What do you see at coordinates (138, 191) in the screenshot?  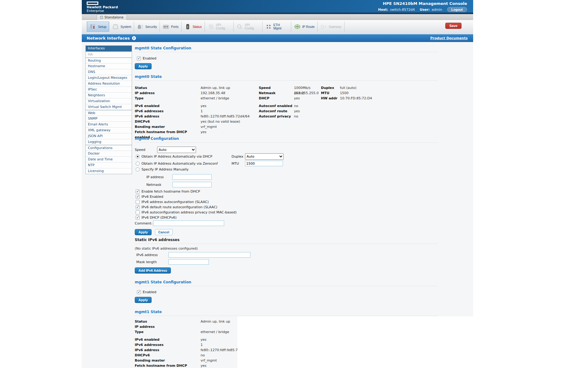 I see `checkbox-enable-fetch-hostname-from-dhcp` at bounding box center [138, 191].